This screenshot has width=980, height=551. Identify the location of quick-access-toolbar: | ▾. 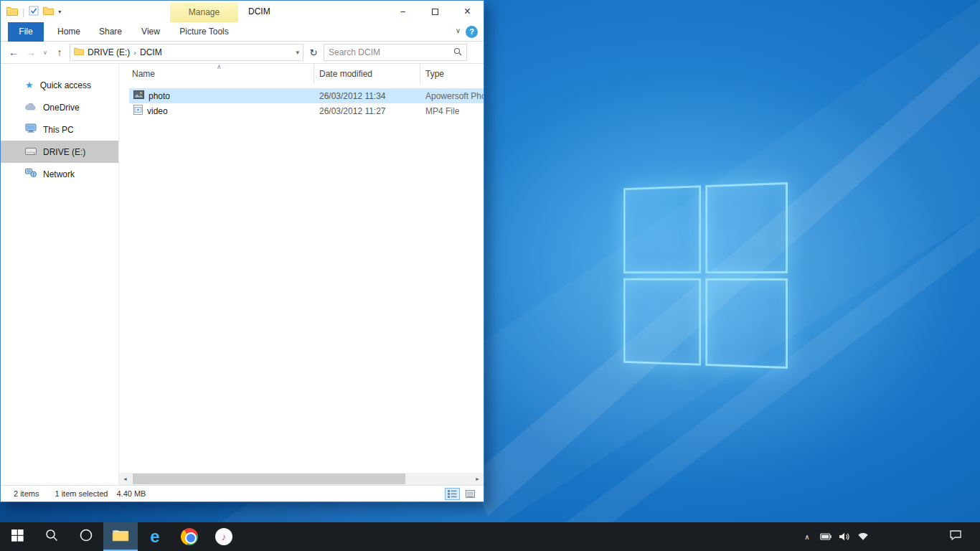
(34, 11).